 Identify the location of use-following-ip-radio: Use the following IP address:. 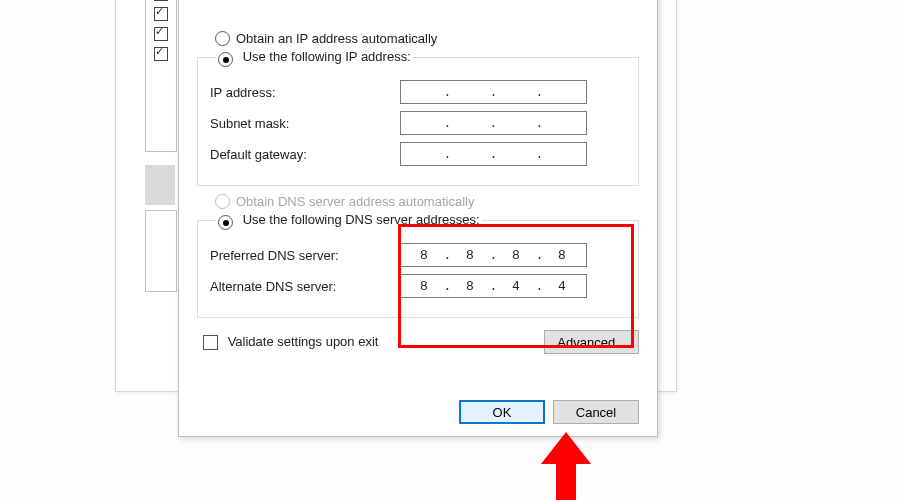
(314, 57).